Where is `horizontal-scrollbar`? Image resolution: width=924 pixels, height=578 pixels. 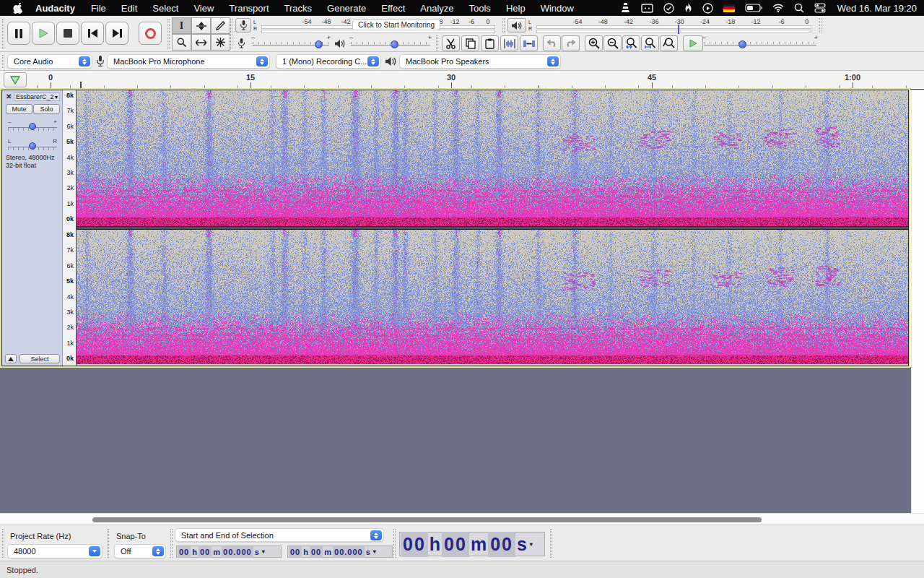
horizontal-scrollbar is located at coordinates (462, 519).